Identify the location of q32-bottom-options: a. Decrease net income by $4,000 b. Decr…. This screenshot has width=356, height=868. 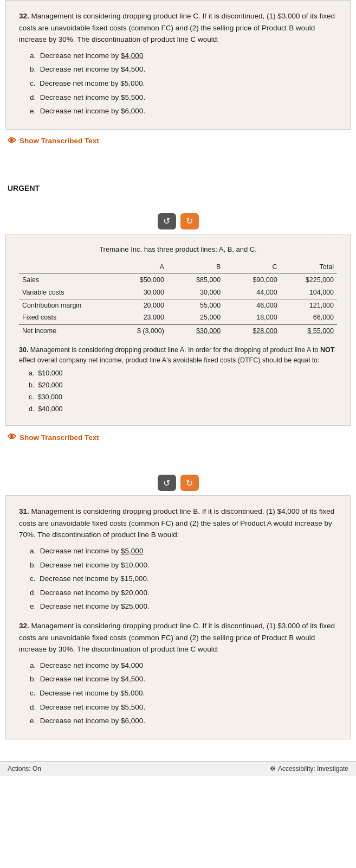
(183, 693).